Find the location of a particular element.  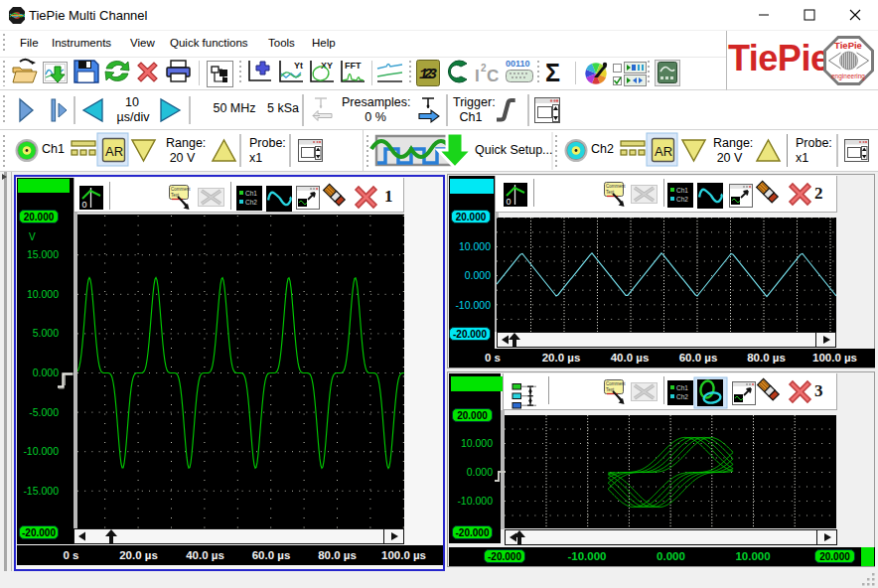

svg-text: Comment is located at coordinates (616, 383).